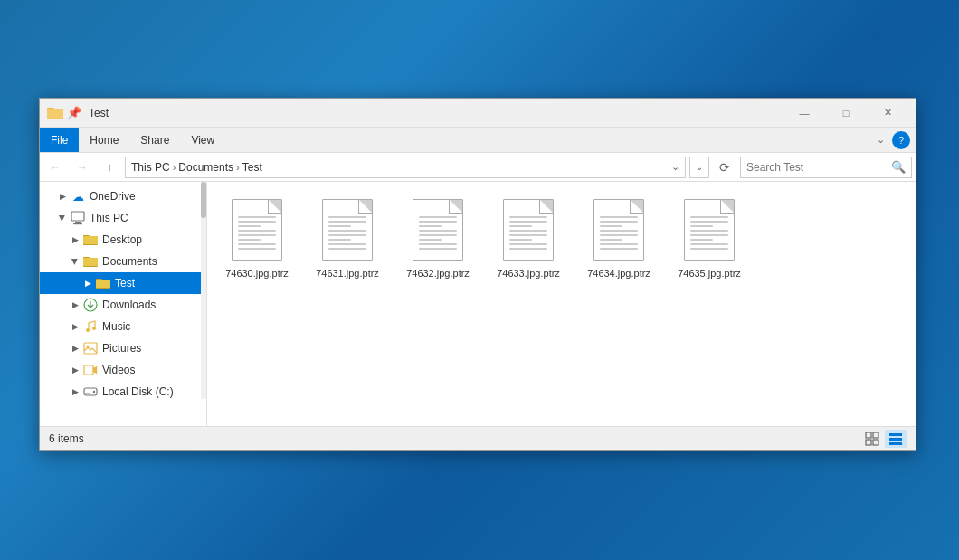  Describe the element at coordinates (699, 167) in the screenshot. I see `address-dropdown: ⌄` at that location.